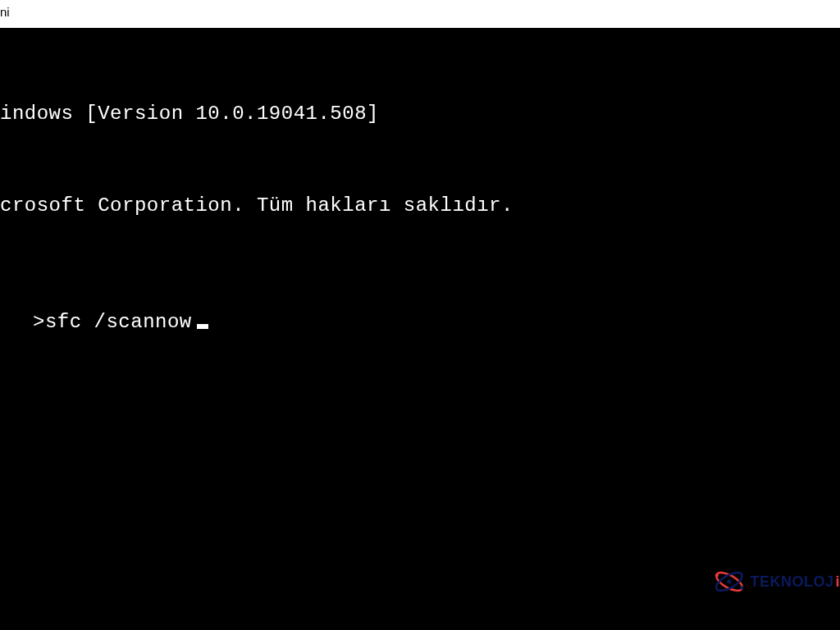  I want to click on watermark-badge: TEKNOLOJi, so click(776, 582).